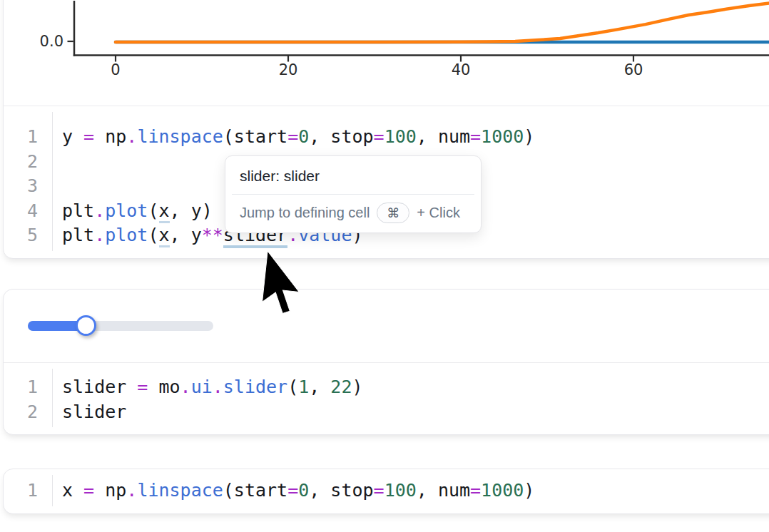  I want to click on code-line: 1x = np.linspace(start=0, stop=100, num=…, so click(387, 491).